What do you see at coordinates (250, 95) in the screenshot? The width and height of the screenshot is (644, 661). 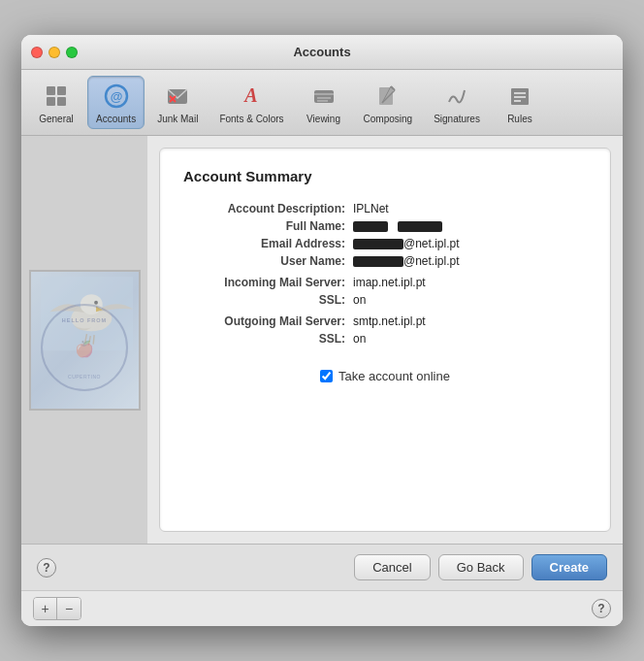 I see `svg-text: A` at bounding box center [250, 95].